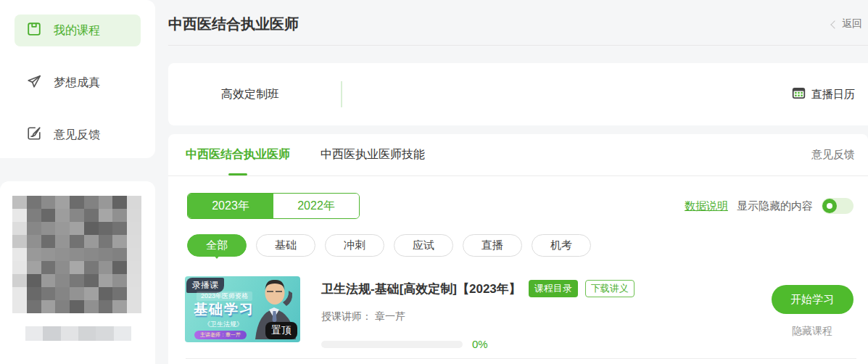 Image resolution: width=868 pixels, height=364 pixels. Describe the element at coordinates (833, 94) in the screenshot. I see `live-calendar-label: 直播日历` at that location.